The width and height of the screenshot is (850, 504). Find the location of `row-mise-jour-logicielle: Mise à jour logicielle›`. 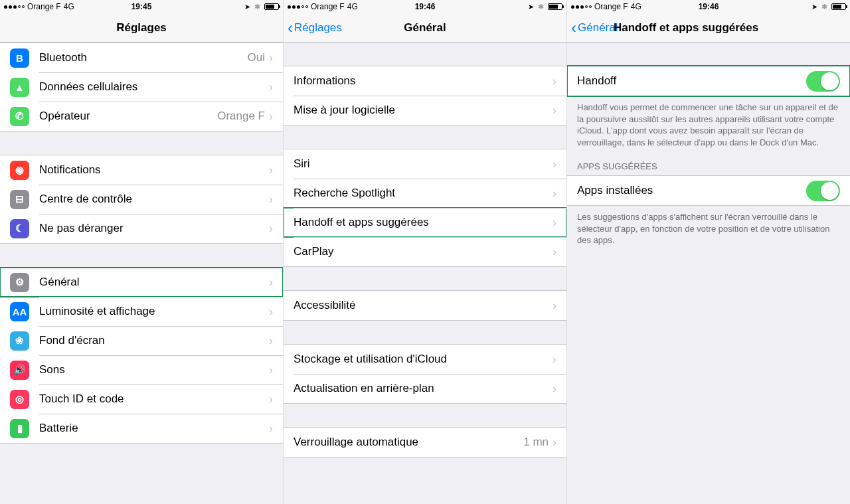

row-mise-jour-logicielle: Mise à jour logicielle› is located at coordinates (425, 110).